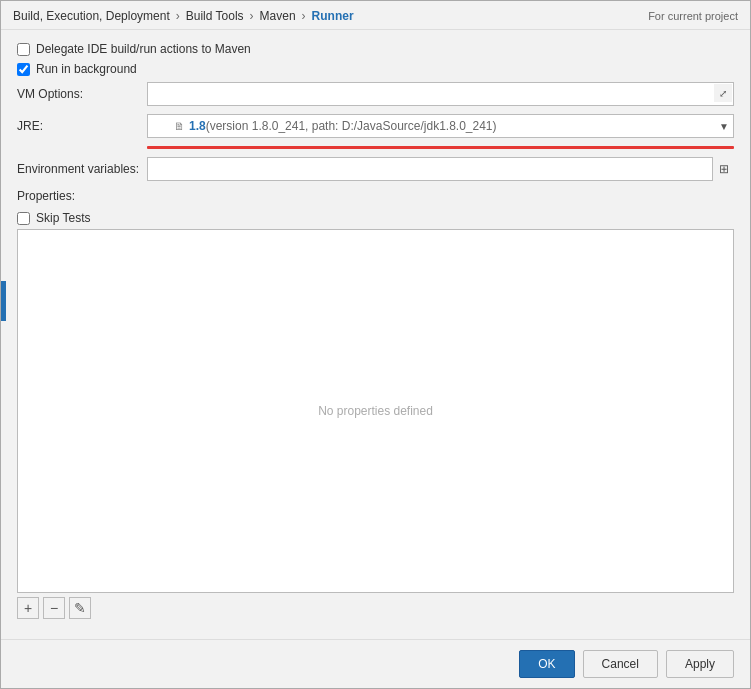 The width and height of the screenshot is (751, 689). Describe the element at coordinates (144, 49) in the screenshot. I see `delegate-label: Delegate IDE build/run actions to Maven` at that location.